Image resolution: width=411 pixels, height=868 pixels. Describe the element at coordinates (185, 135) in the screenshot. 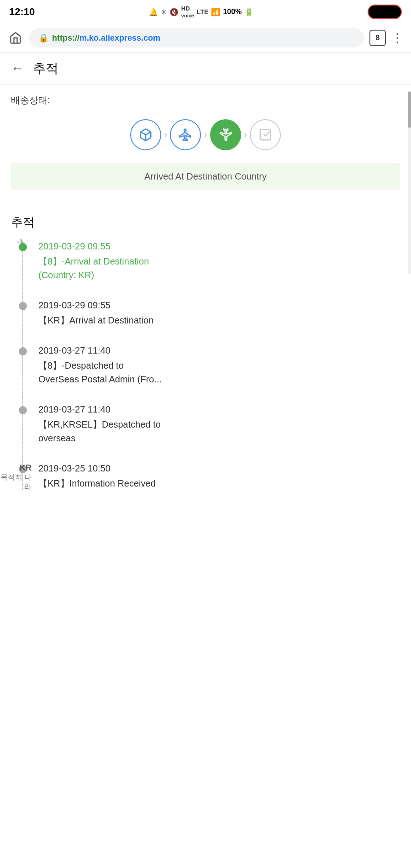

I see `step-flight-depart` at that location.